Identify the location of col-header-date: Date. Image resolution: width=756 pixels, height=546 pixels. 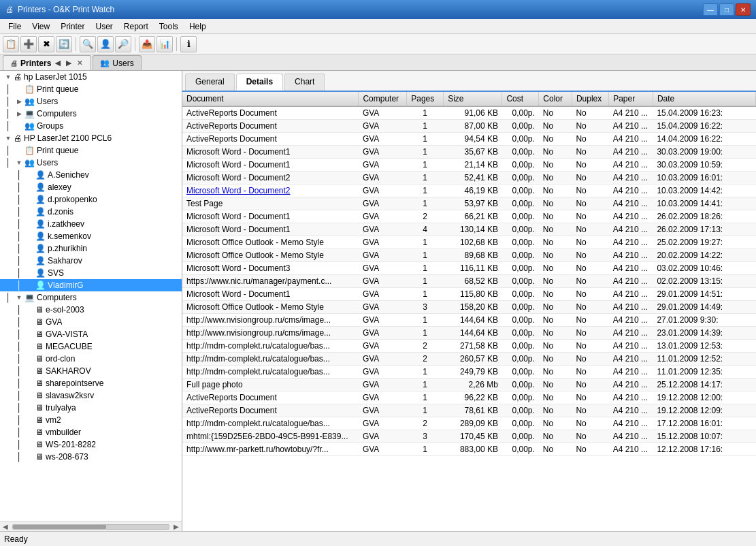
(704, 99).